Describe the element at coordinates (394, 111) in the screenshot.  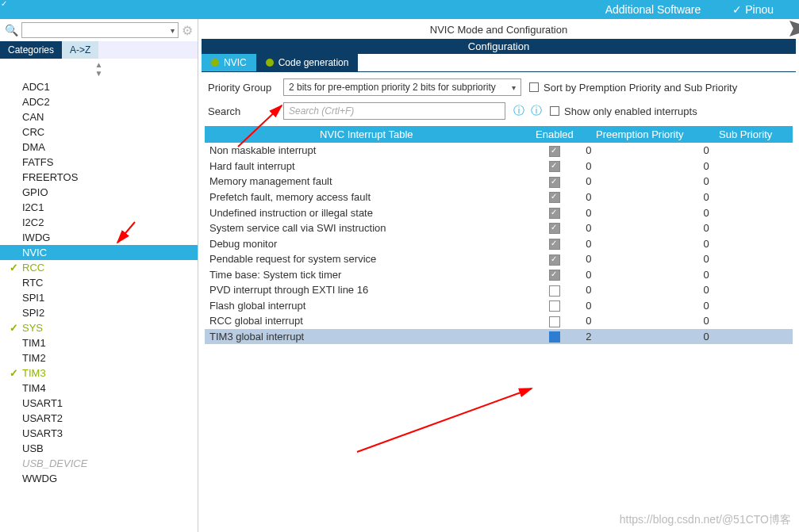
I see `search-input: Search (Crtl+F)` at that location.